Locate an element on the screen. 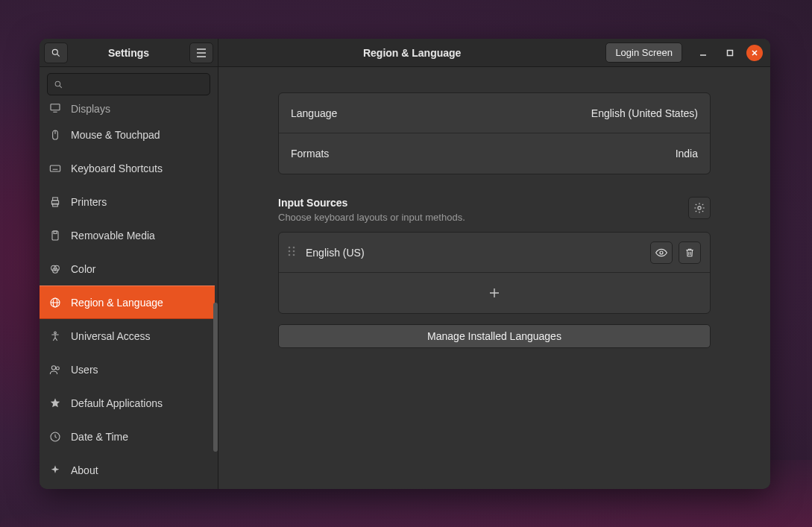 The image size is (812, 527). sidebar-item-users: Users is located at coordinates (127, 370).